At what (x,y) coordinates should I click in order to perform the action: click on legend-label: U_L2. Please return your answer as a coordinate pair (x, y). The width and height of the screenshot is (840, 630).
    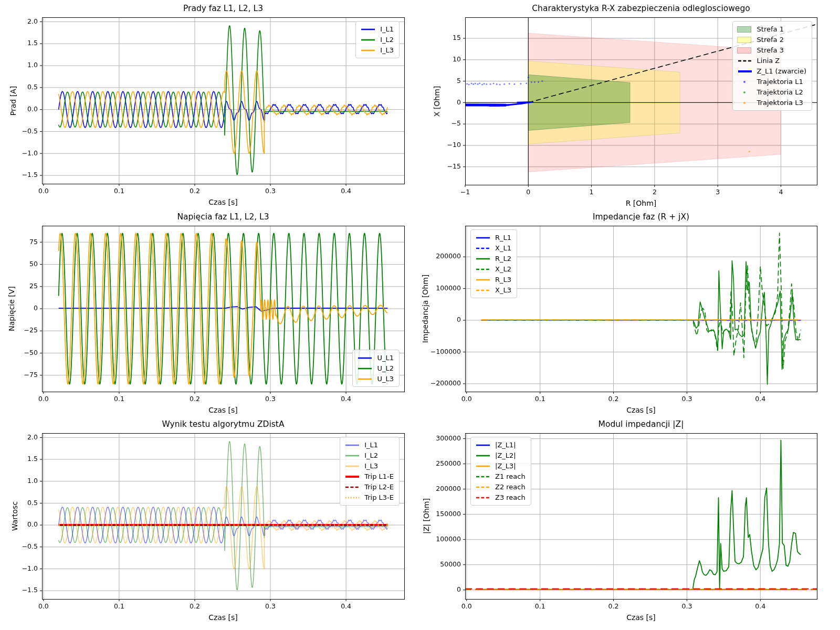
    Looking at the image, I should click on (385, 369).